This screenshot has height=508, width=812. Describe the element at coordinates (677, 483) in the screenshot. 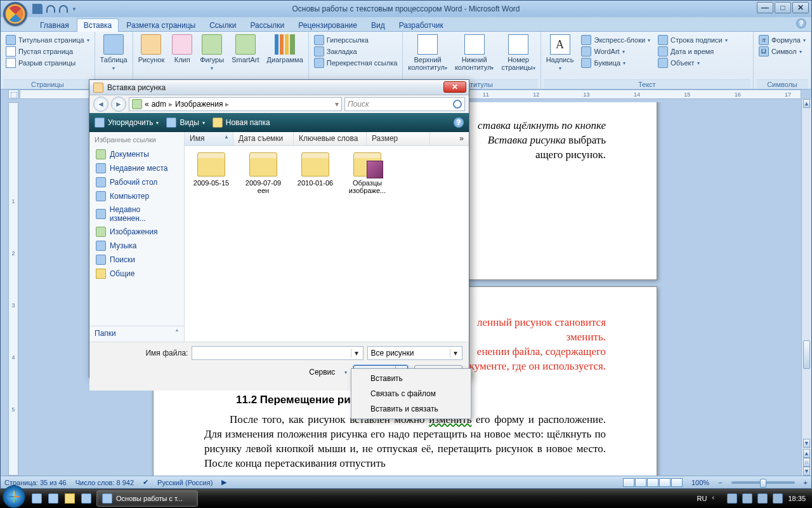

I see `draft-view` at that location.